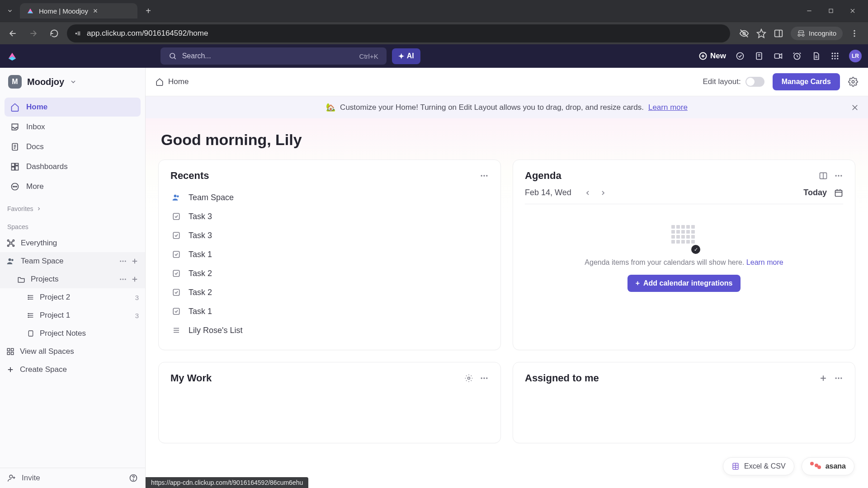 This screenshot has width=868, height=488. What do you see at coordinates (823, 176) in the screenshot?
I see `panel-icon` at bounding box center [823, 176].